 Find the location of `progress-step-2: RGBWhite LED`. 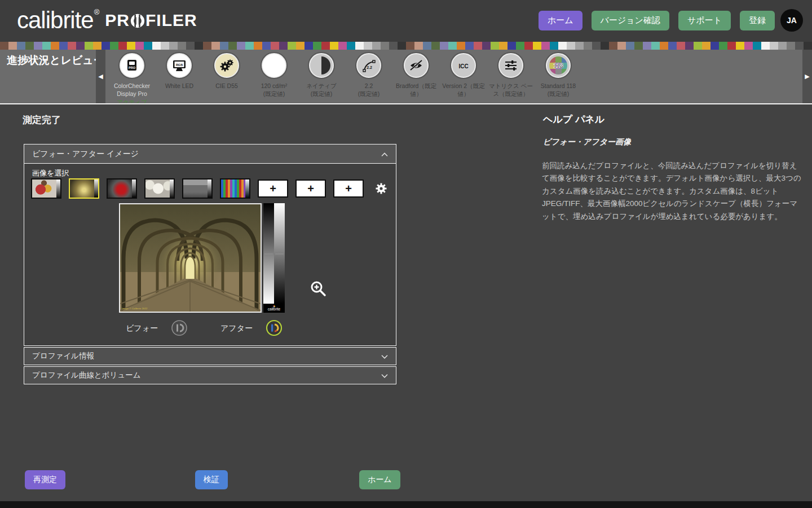

progress-step-2: RGBWhite LED is located at coordinates (179, 78).